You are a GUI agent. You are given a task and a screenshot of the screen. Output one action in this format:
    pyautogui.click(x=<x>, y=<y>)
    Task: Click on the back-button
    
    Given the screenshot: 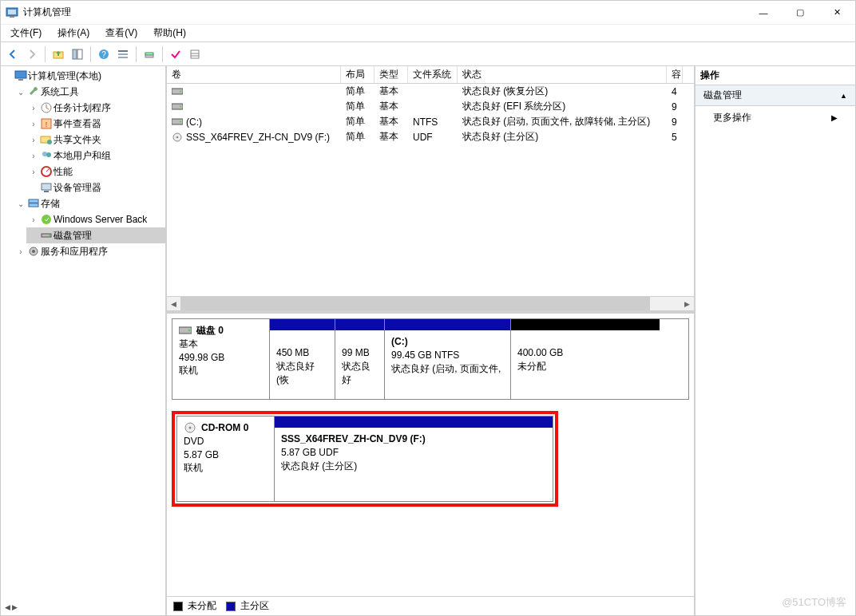 What is the action you would take?
    pyautogui.click(x=13, y=54)
    